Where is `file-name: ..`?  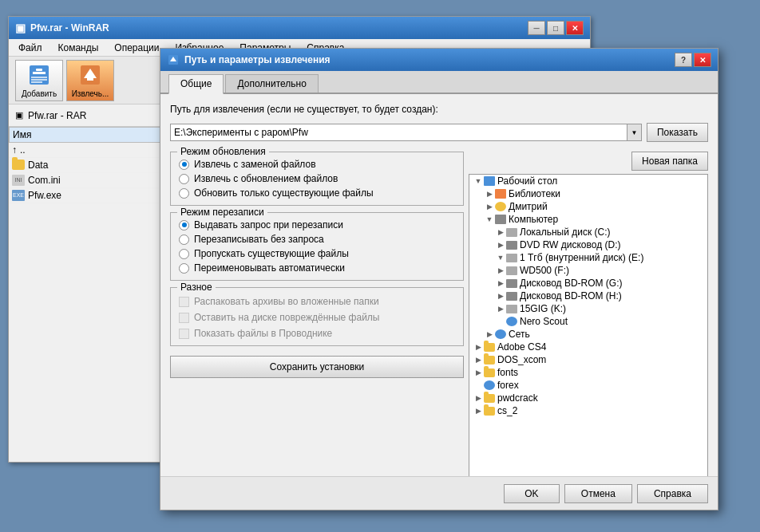
file-name: .. is located at coordinates (22, 150).